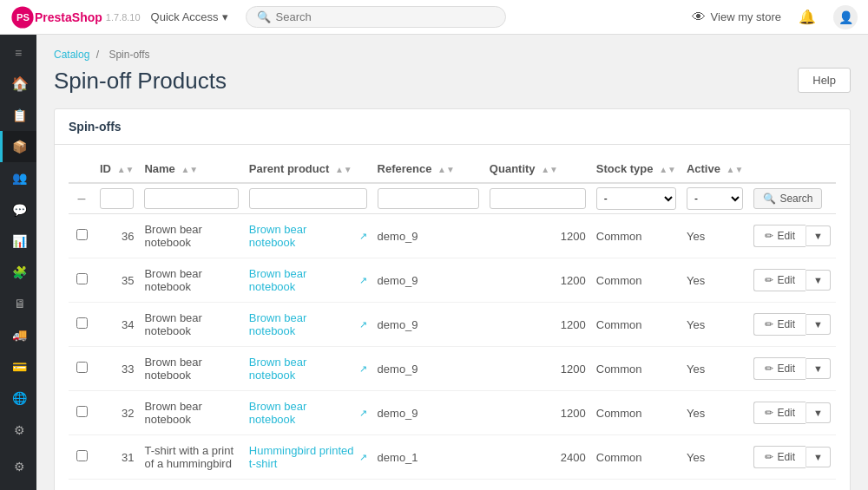  Describe the element at coordinates (18, 115) in the screenshot. I see `sidebar-item-orders: 📋` at that location.